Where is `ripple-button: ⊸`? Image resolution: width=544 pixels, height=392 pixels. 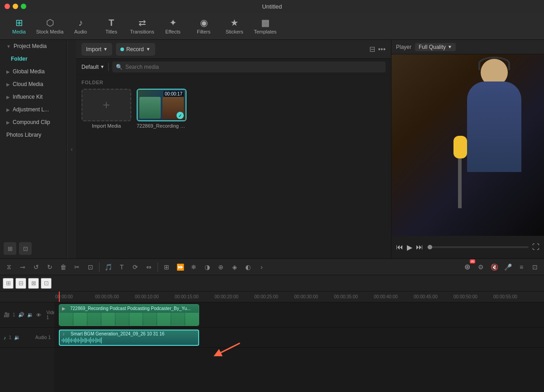
ripple-button: ⊸ is located at coordinates (23, 267).